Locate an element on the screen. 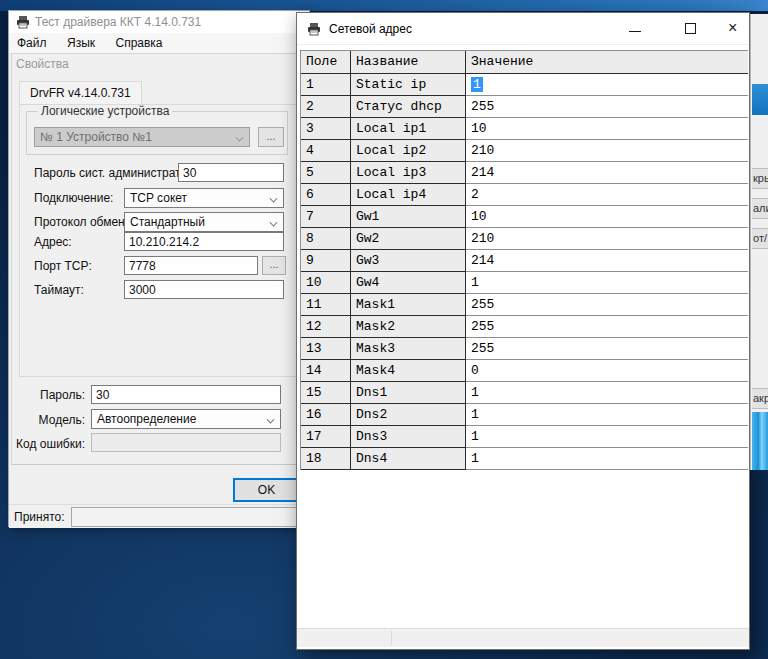  cell-name: Gw3 is located at coordinates (408, 261).